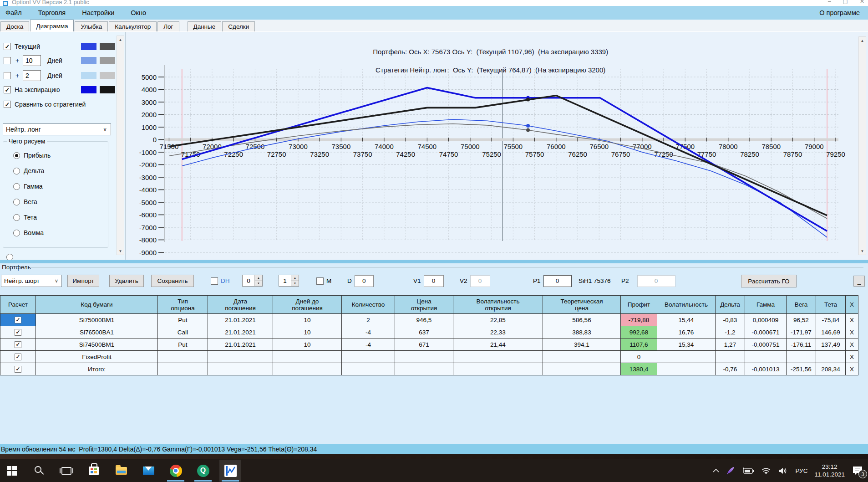  I want to click on task-view-button, so click(66, 471).